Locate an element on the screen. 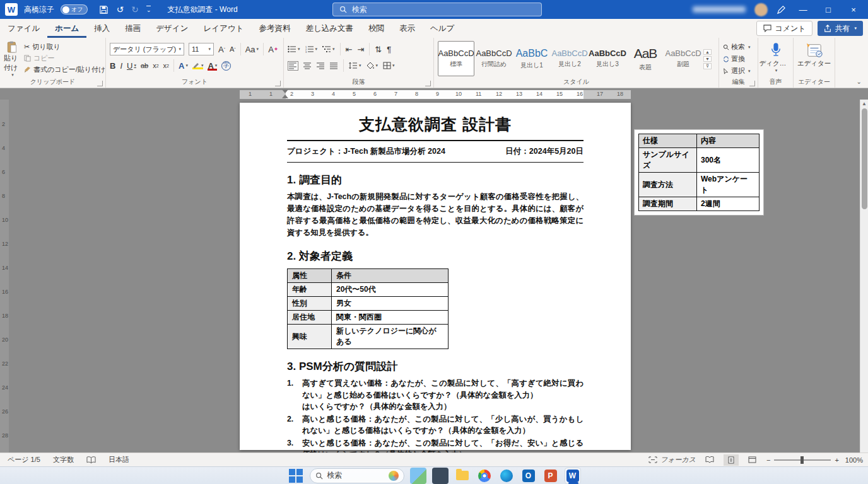 The image size is (868, 484). style-normal: AaBbCcD 標準 is located at coordinates (456, 59).